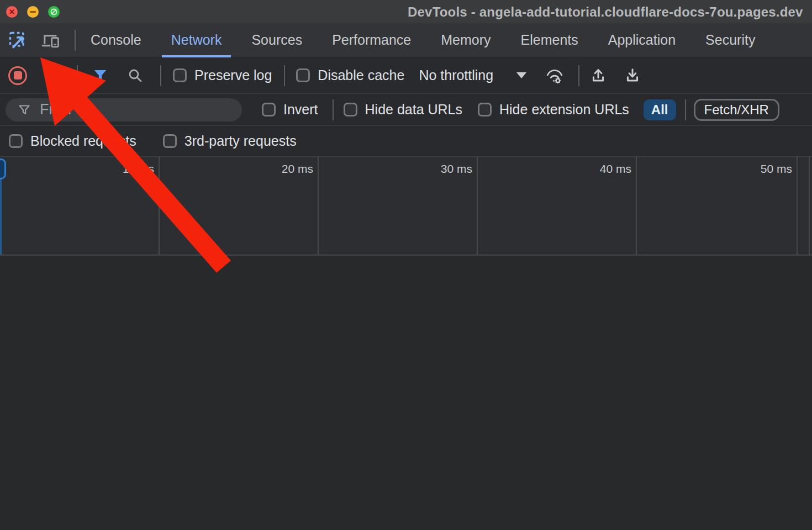 The image size is (812, 530). What do you see at coordinates (550, 40) in the screenshot?
I see `tab-elements: Elements` at bounding box center [550, 40].